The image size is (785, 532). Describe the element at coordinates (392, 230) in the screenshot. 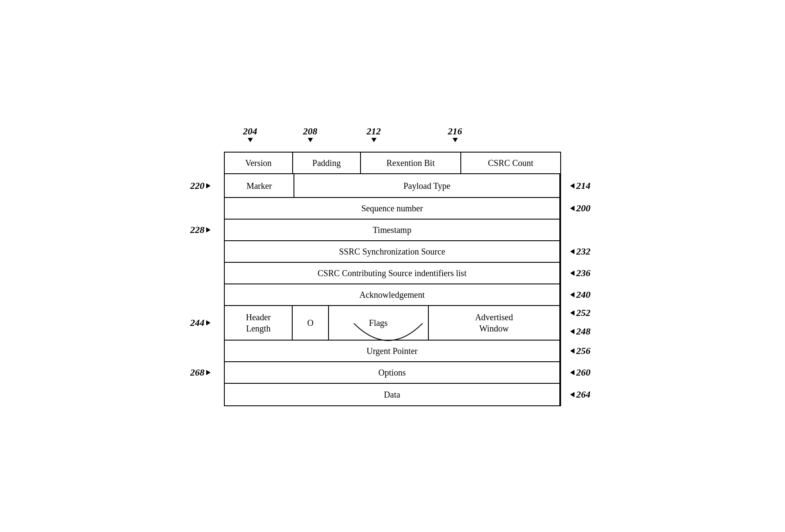

I see `cell-timestamp: Timestamp` at that location.